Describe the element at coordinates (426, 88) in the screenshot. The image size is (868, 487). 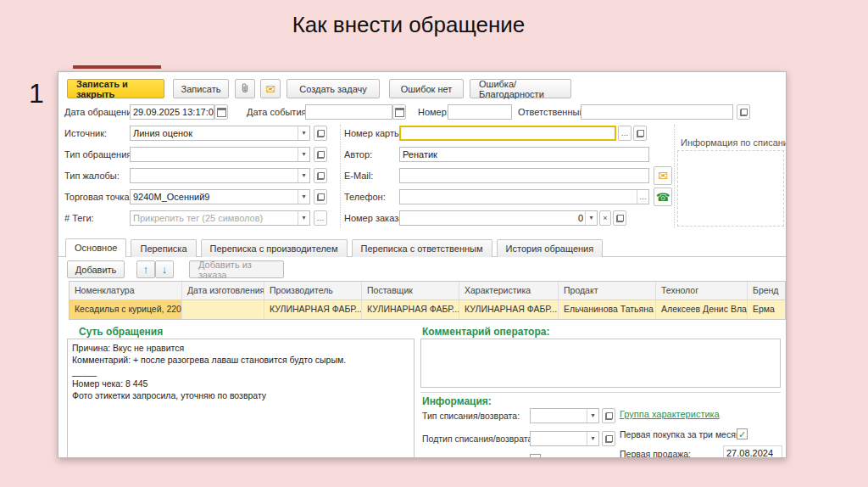
I see `no-errors-button: Ошибок нет` at that location.